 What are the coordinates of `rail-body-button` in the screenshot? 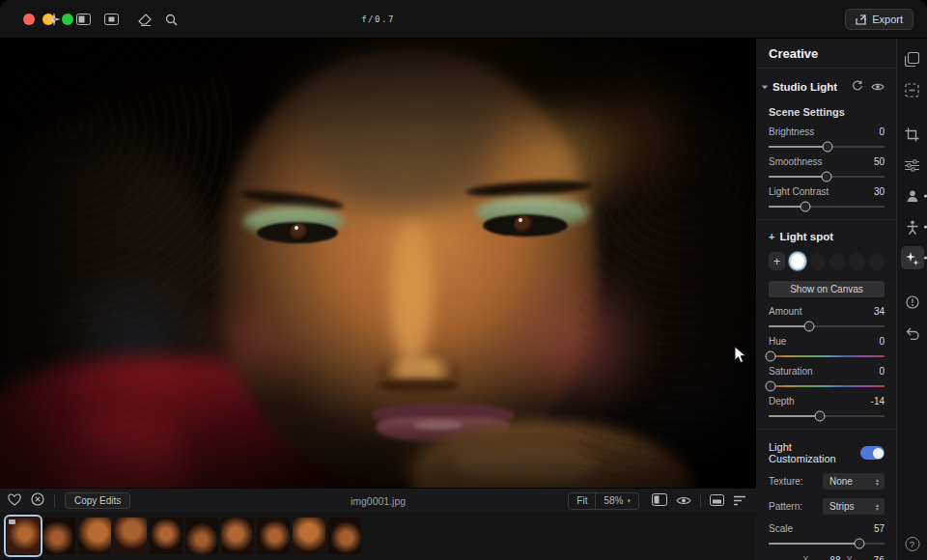 It's located at (913, 227).